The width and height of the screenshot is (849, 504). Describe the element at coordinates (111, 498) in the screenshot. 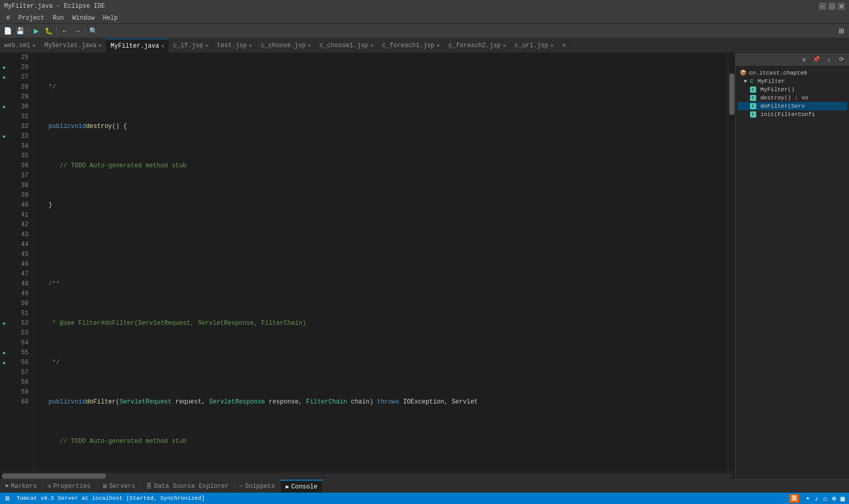

I see `status-server: Tomcat v8.5 Server at localhost [Started…` at that location.